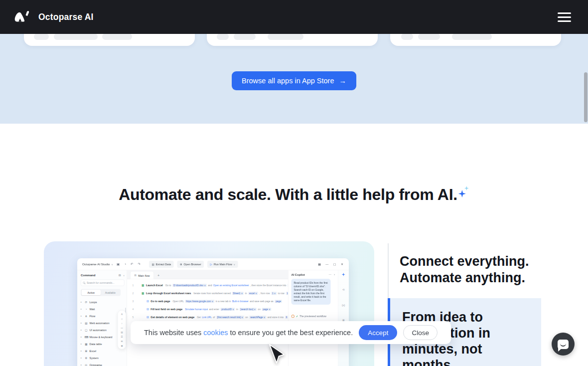 This screenshot has width=588, height=366. Describe the element at coordinates (563, 344) in the screenshot. I see `chat-bubble-icon` at that location.